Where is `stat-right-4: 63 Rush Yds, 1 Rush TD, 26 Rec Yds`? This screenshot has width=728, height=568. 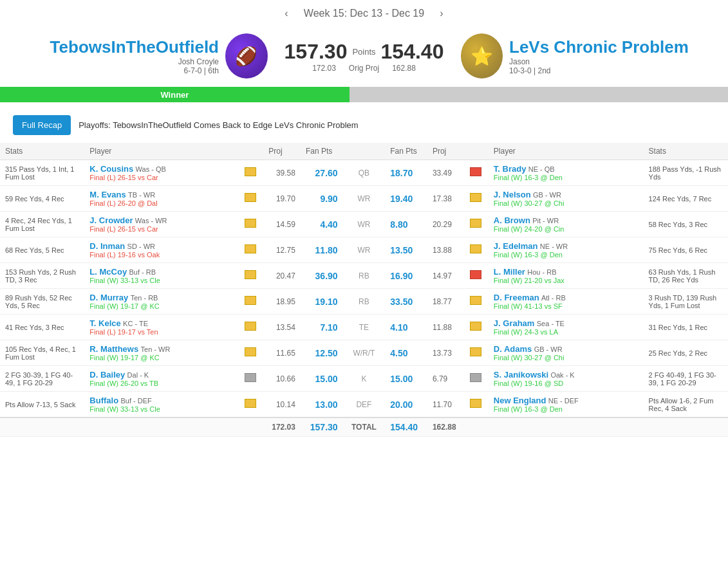
stat-right-4: 63 Rush Yds, 1 Rush TD, 26 Rec Yds is located at coordinates (686, 276).